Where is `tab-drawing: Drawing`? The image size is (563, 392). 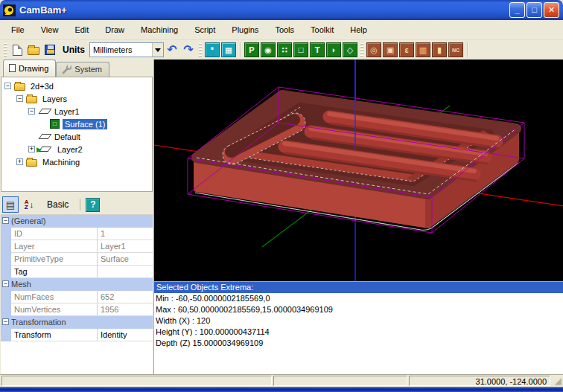
tab-drawing: Drawing is located at coordinates (30, 68).